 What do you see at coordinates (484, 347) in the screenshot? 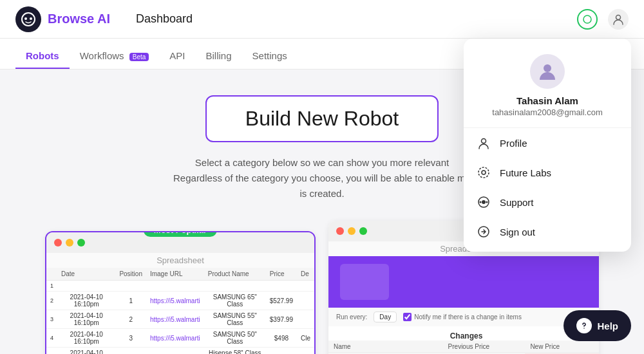
I see `changes-col-prev: Previous Price` at bounding box center [484, 347].